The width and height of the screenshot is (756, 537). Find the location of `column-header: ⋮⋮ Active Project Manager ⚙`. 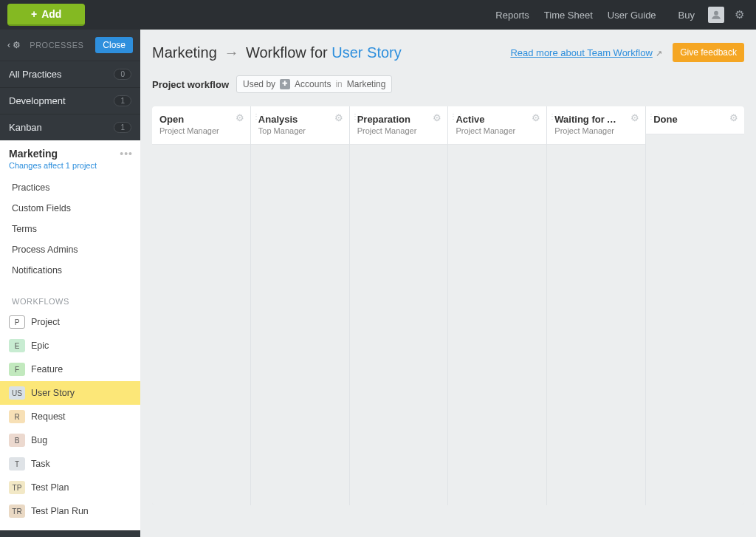

column-header: ⋮⋮ Active Project Manager ⚙ is located at coordinates (498, 126).